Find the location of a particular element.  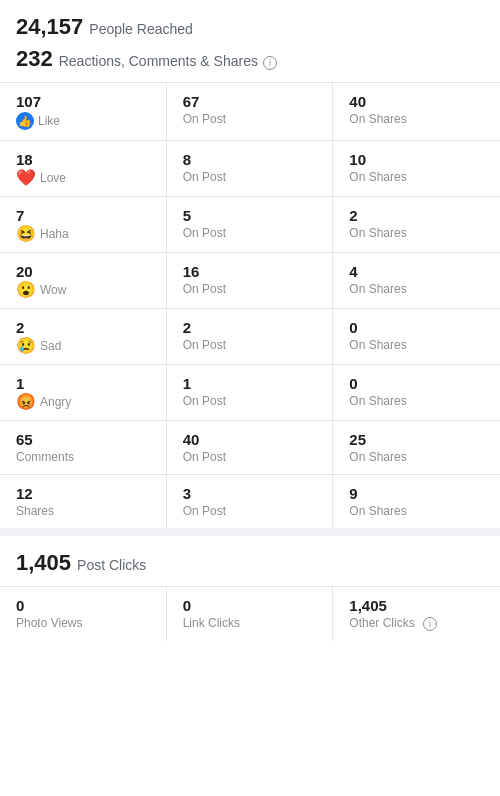

stat-row: 2 😢Sad 2 On Post 0 On Shares is located at coordinates (250, 337).